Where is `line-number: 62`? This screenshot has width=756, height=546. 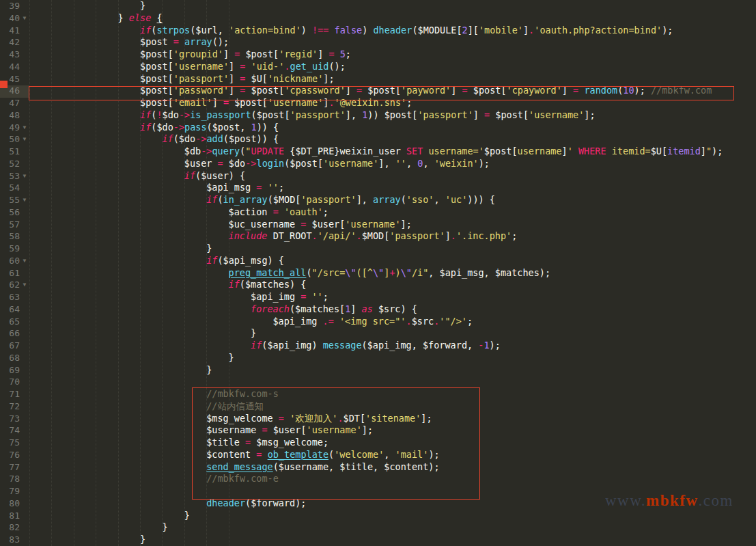 line-number: 62 is located at coordinates (10, 285).